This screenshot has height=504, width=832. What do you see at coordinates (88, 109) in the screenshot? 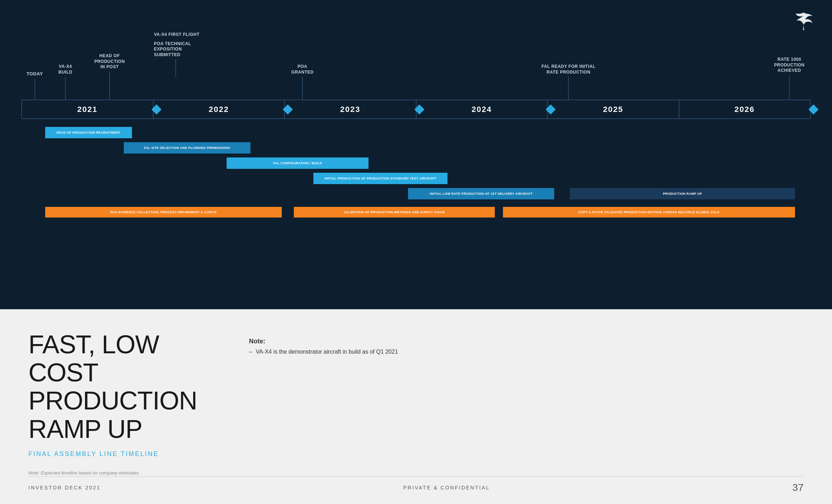
I see `year-2021: 2021` at bounding box center [88, 109].